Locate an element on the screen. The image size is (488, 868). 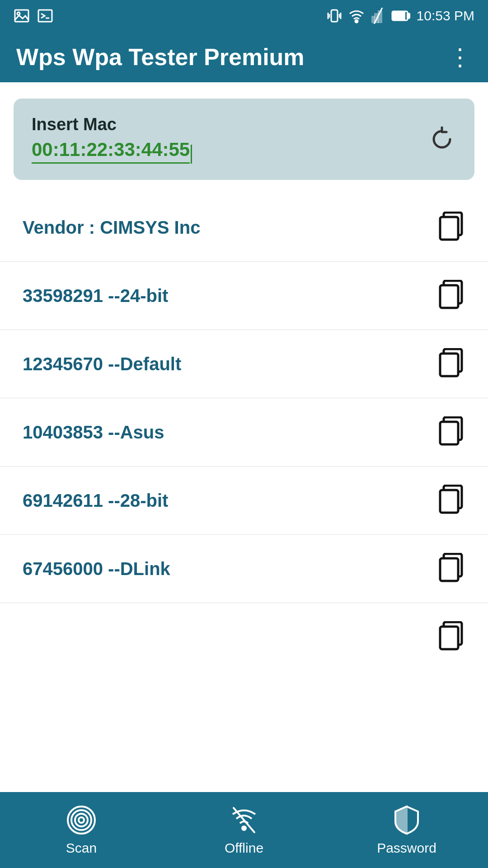
list-item-text: 33598291 --24-bit is located at coordinates (95, 296).